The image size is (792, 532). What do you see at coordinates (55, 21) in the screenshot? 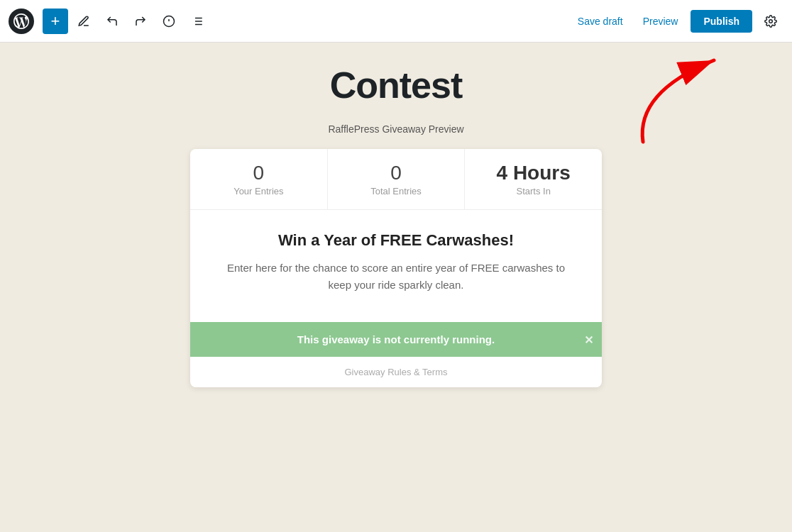
I see `add-block-button: +` at bounding box center [55, 21].